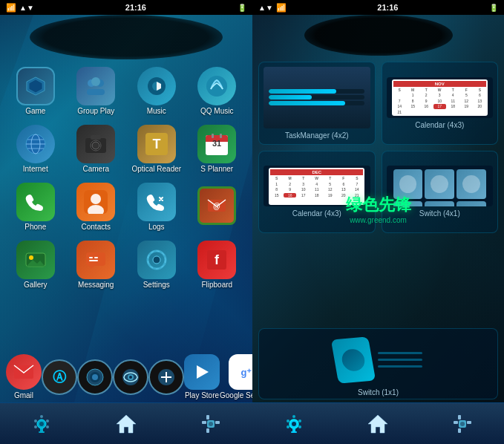  What do you see at coordinates (59, 377) in the screenshot?
I see `app-item-a: Ⓐ` at bounding box center [59, 377].